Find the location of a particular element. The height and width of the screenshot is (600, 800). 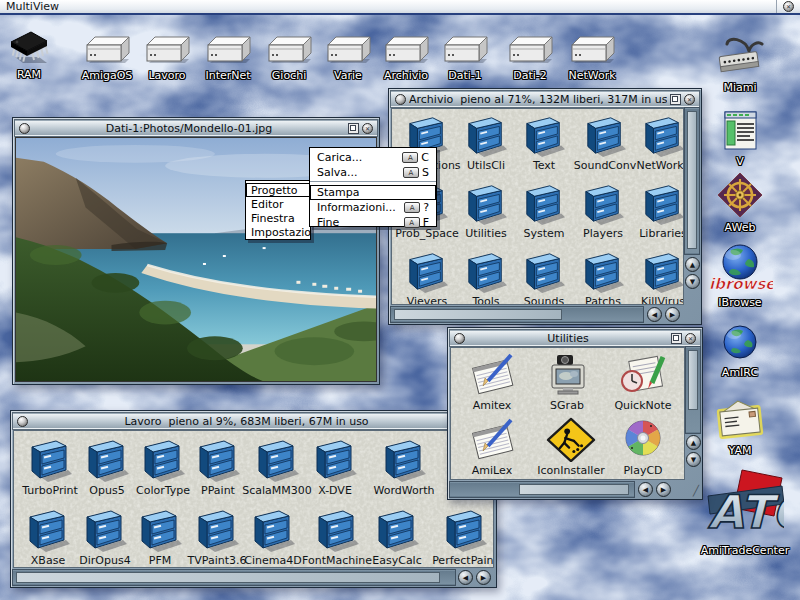

titlebar: Utilities ✕ is located at coordinates (575, 338).